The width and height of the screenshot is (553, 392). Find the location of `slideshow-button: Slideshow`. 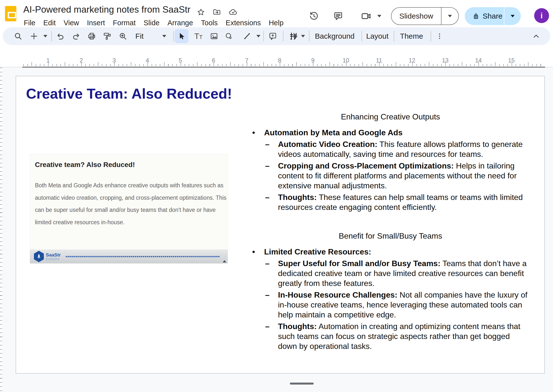

slideshow-button: Slideshow is located at coordinates (425, 16).